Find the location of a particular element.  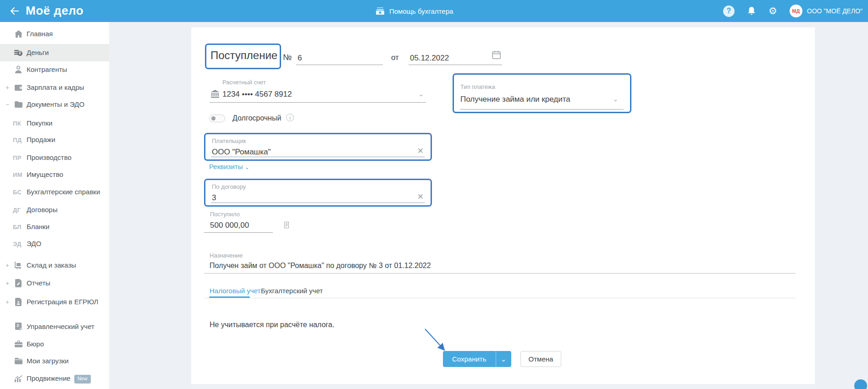

app-logo: Моё дело is located at coordinates (55, 11).